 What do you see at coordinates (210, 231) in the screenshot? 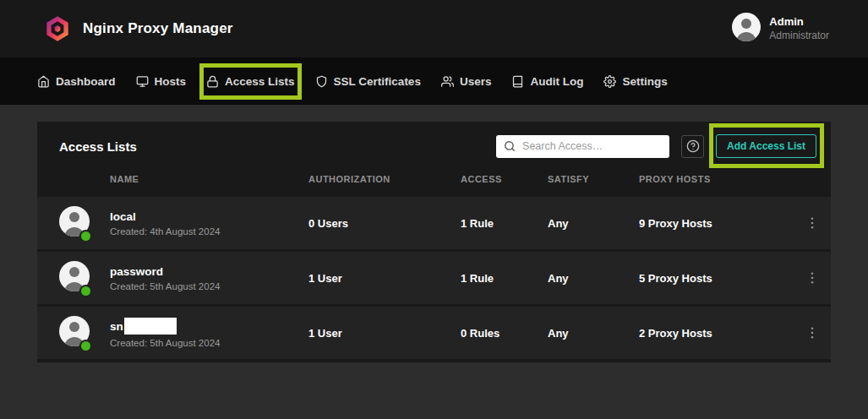
I see `access-list-created: Created: 4th August 2024` at bounding box center [210, 231].